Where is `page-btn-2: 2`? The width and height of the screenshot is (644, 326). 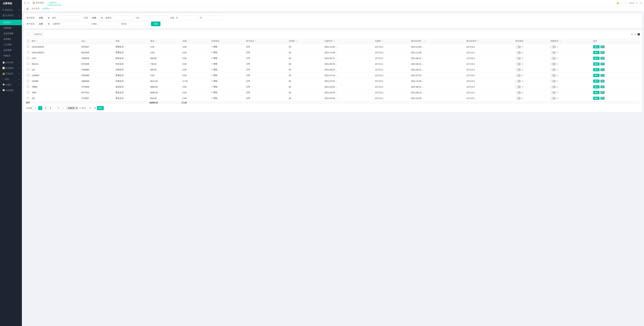 page-btn-2: 2 is located at coordinates (45, 108).